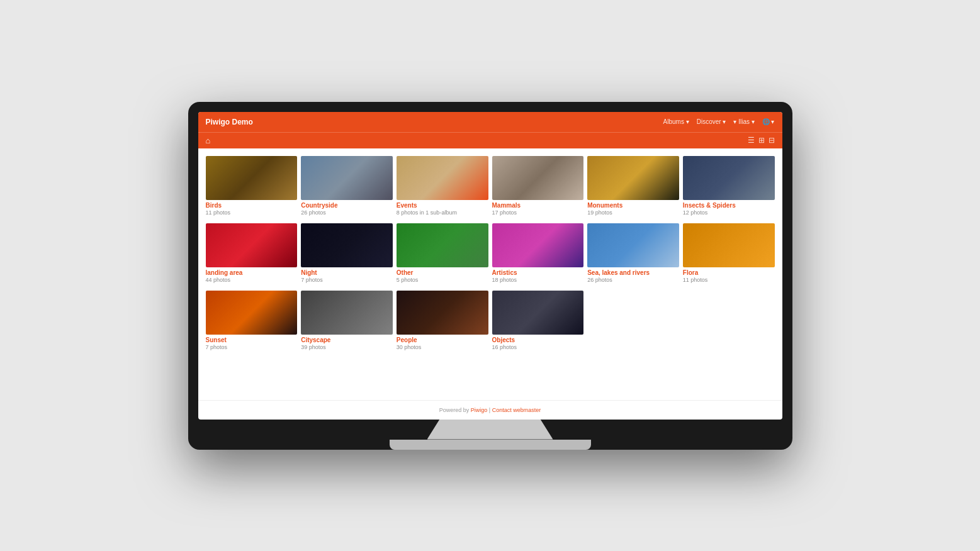  Describe the element at coordinates (729, 178) in the screenshot. I see `album-thumb-insects` at that location.